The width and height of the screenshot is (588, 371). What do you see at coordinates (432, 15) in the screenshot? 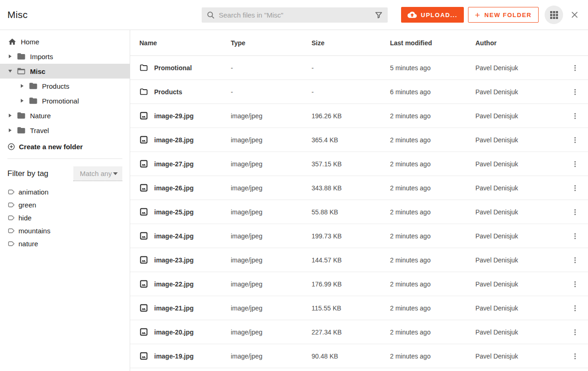
I see `upload-button: UPLOAD...` at bounding box center [432, 15].